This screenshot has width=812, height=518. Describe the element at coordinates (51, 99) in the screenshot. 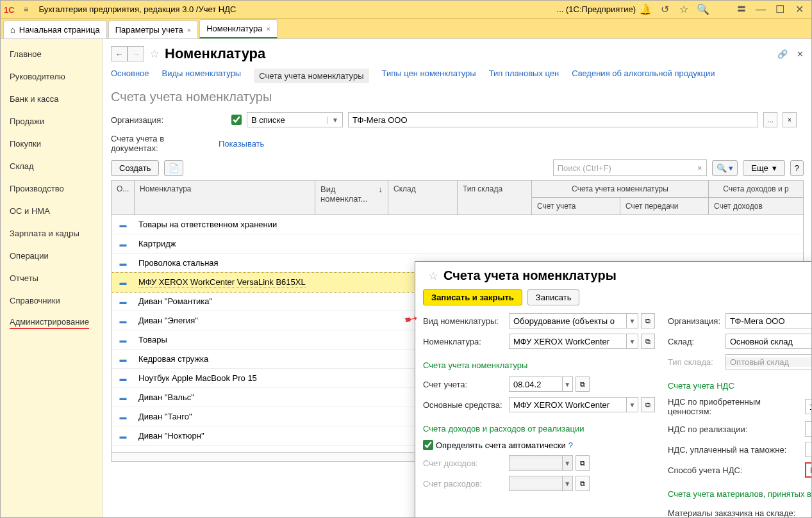

I see `sidebar-item: Банк и касса` at that location.